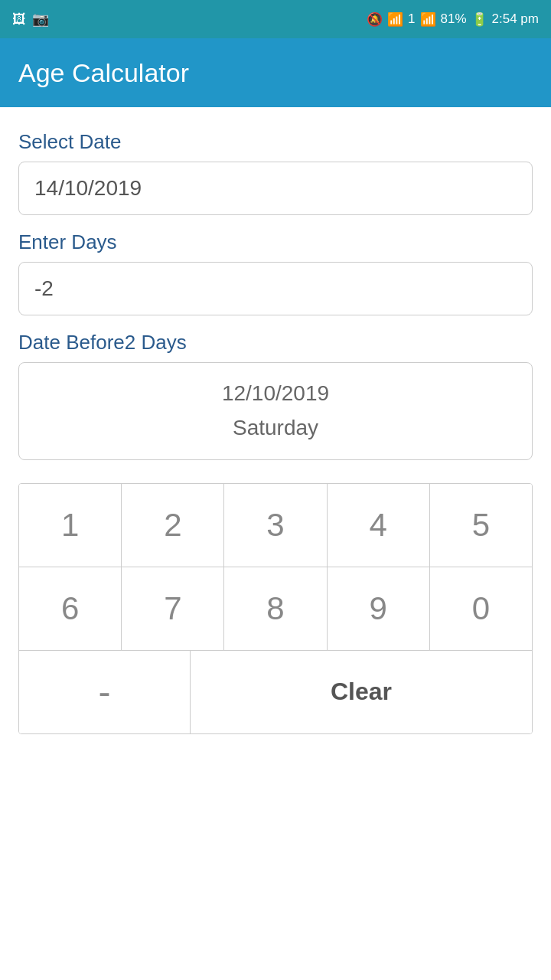 The height and width of the screenshot is (980, 551). I want to click on video-icon: 📷, so click(41, 19).